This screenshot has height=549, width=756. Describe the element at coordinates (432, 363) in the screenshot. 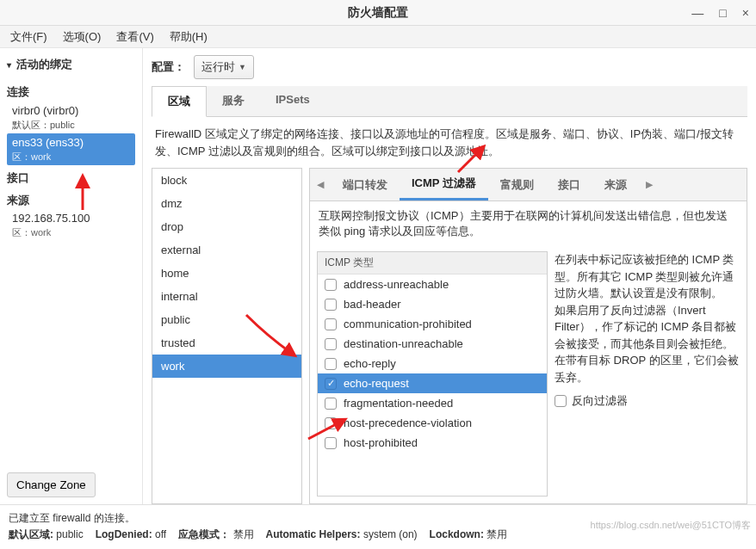

I see `icmp-item: echo-reply` at that location.